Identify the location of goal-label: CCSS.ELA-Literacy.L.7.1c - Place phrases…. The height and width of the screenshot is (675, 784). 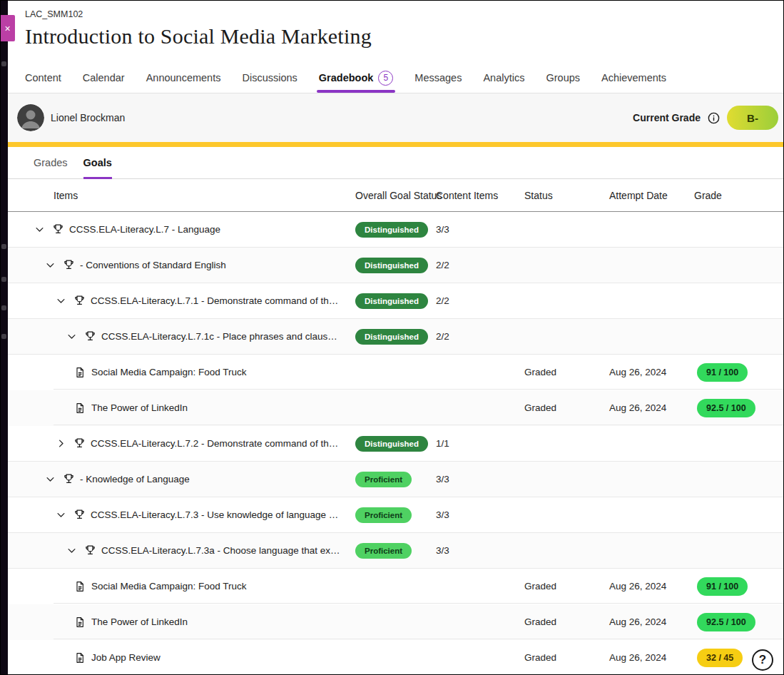
(221, 337).